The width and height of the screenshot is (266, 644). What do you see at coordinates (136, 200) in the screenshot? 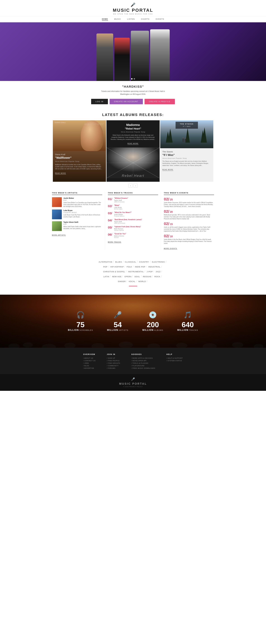
I see `track-artist-1: Taylor Swift` at bounding box center [136, 200].